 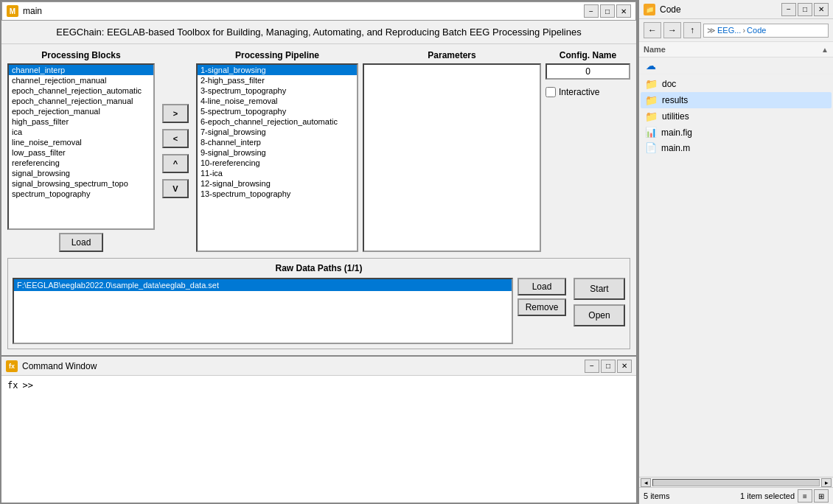 What do you see at coordinates (624, 11) in the screenshot?
I see `close-button: ✕` at bounding box center [624, 11].